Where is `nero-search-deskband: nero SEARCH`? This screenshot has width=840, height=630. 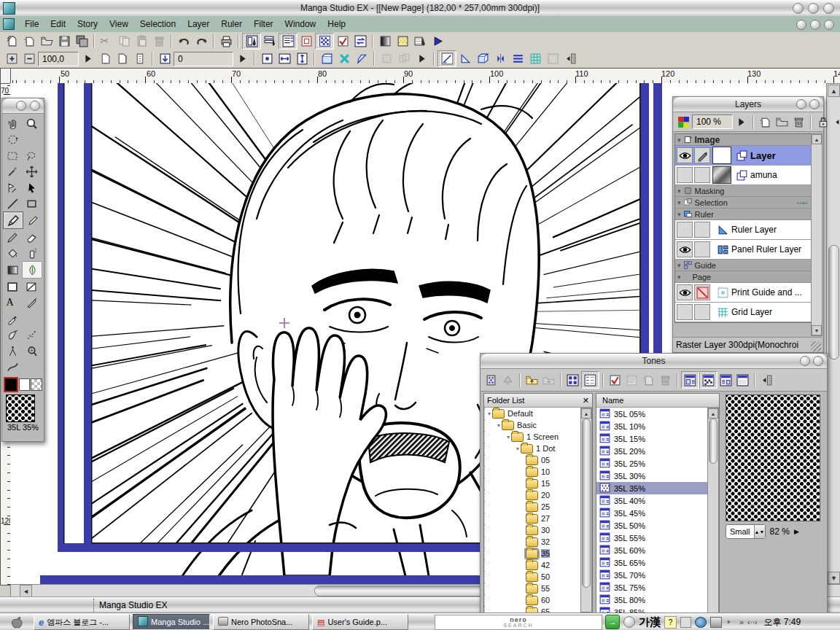
nero-search-deskband: nero SEARCH is located at coordinates (518, 623).